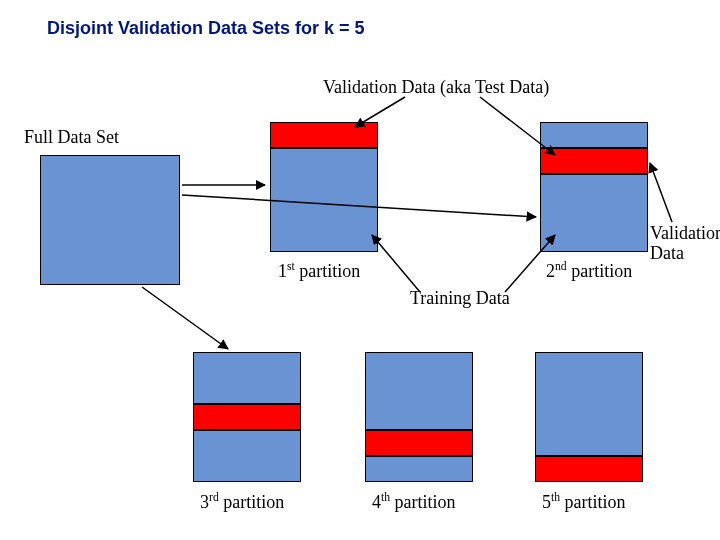 The width and height of the screenshot is (720, 540). Describe the element at coordinates (594, 213) in the screenshot. I see `partition-2-train-b` at that location.